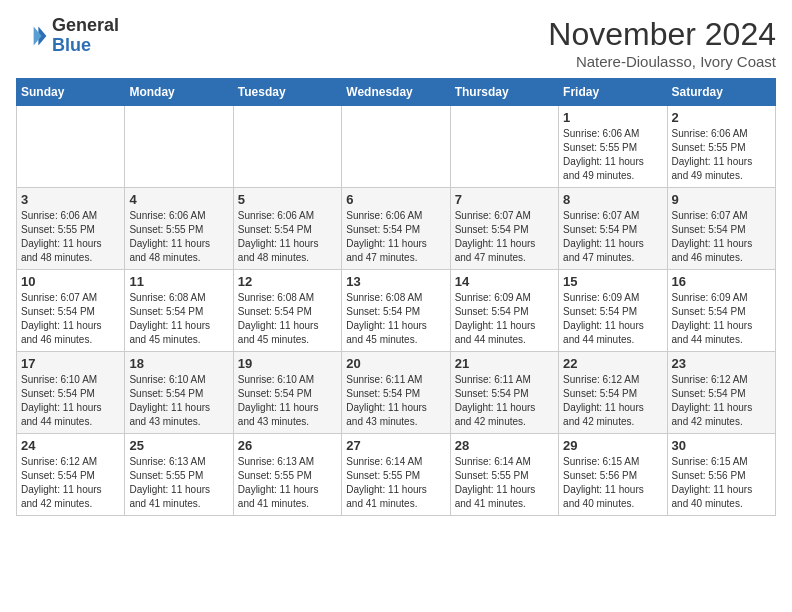 This screenshot has width=792, height=612. I want to click on day-number: 30, so click(722, 446).